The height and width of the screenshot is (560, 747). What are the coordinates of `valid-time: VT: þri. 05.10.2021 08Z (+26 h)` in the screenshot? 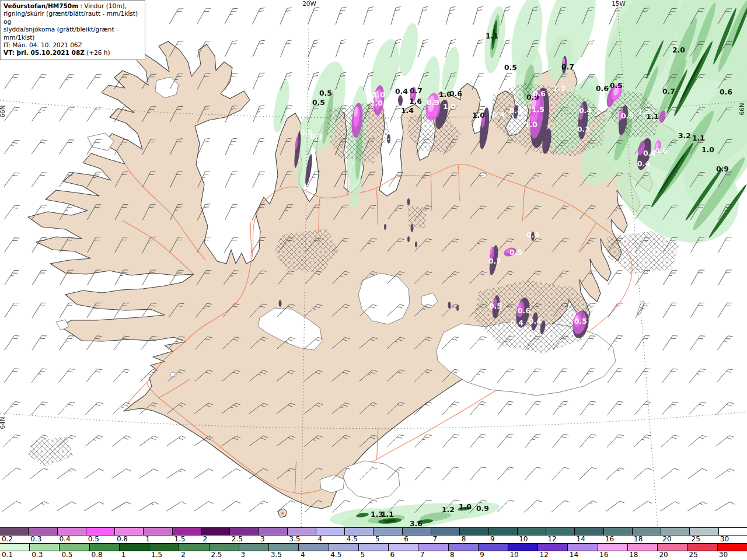 It's located at (73, 52).